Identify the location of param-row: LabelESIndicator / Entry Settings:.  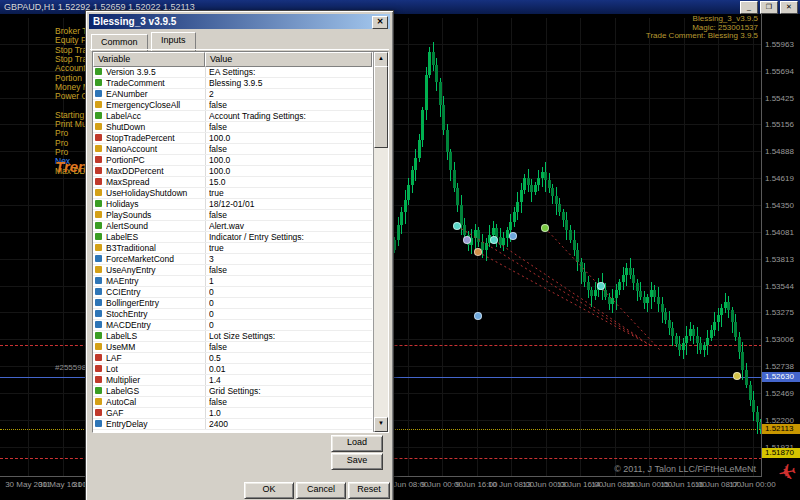
(232, 238).